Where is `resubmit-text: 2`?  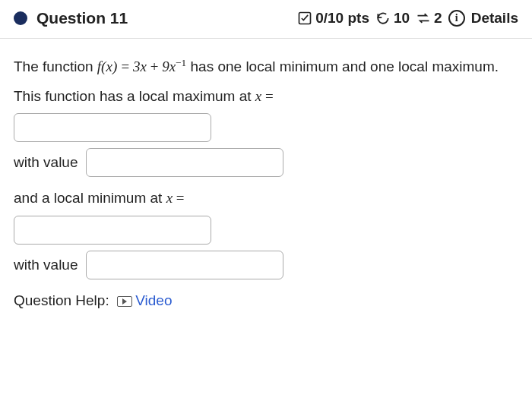
resubmit-text: 2 is located at coordinates (438, 18).